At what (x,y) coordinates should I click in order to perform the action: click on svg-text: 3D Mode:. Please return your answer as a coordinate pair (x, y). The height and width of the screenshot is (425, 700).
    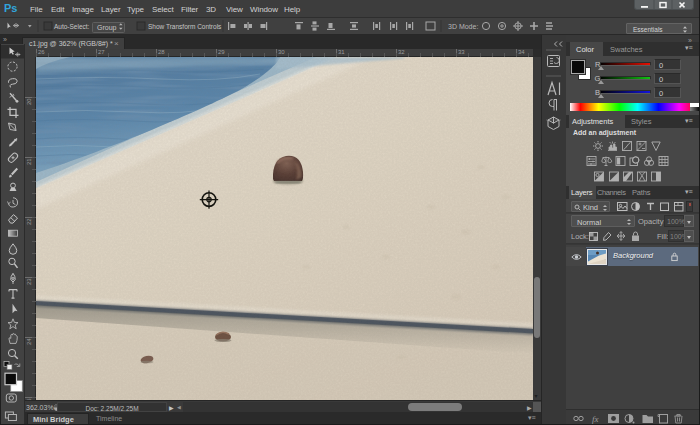
    Looking at the image, I should click on (463, 26).